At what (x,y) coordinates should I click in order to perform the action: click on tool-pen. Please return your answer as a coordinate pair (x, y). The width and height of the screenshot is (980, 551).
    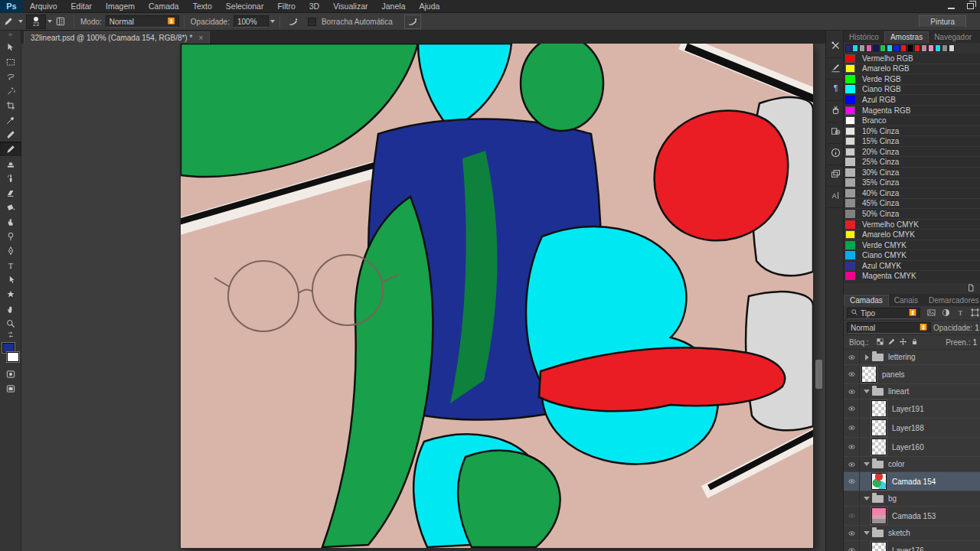
    Looking at the image, I should click on (11, 251).